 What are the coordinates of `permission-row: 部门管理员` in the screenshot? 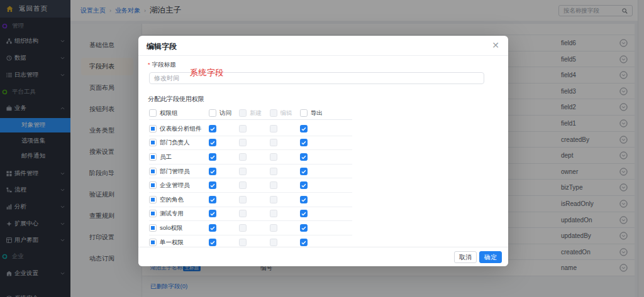 It's located at (250, 172).